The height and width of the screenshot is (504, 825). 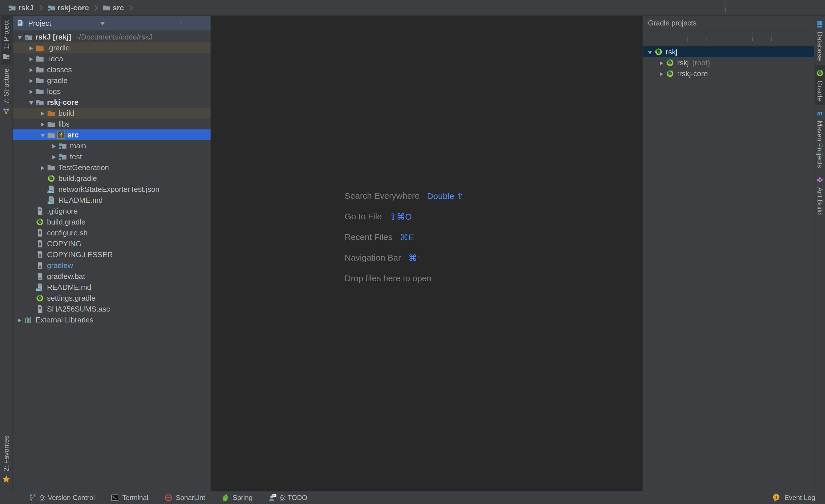 I want to click on tree-row: rskj, so click(x=729, y=52).